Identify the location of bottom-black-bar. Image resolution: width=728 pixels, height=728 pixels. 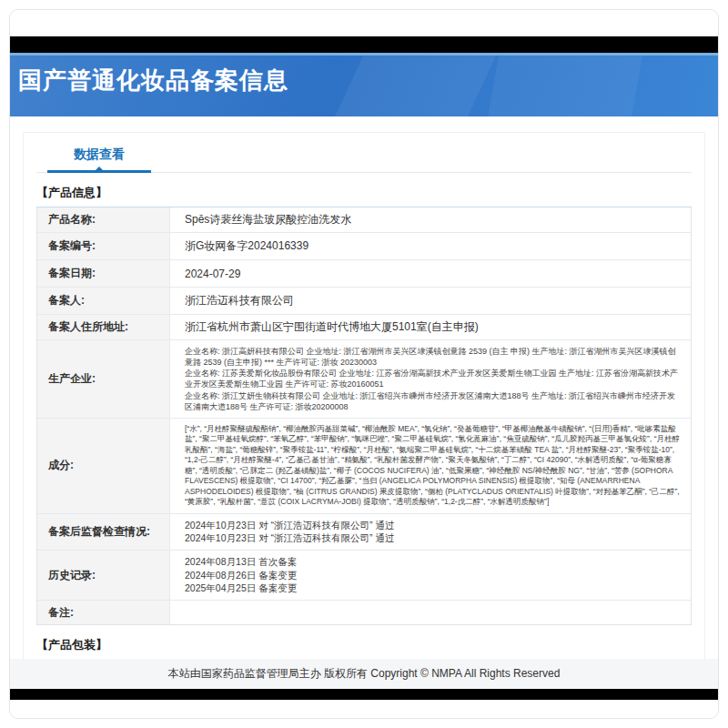
(364, 694).